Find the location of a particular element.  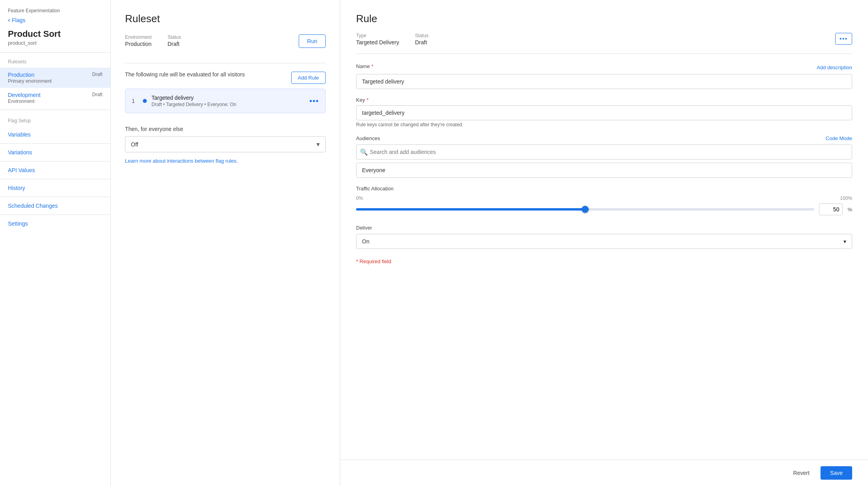

flag-key: product_sort is located at coordinates (55, 43).